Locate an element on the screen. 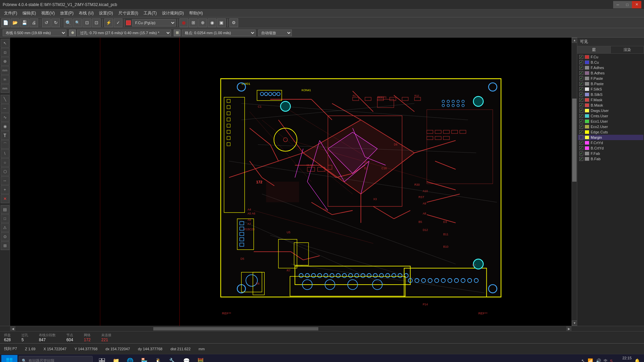 Image resolution: width=644 pixels, height=362 pixels. polar-button: ◉ is located at coordinates (212, 23).